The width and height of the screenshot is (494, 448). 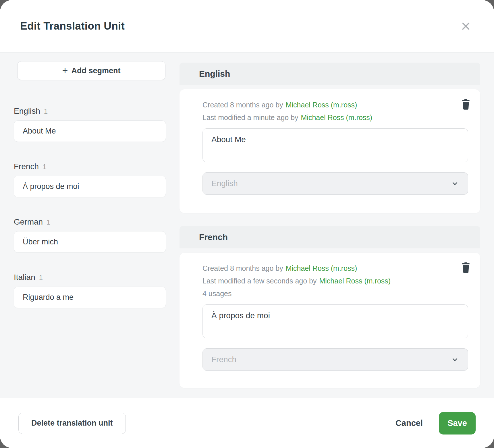 What do you see at coordinates (96, 71) in the screenshot?
I see `add-segment-label: Add segment` at bounding box center [96, 71].